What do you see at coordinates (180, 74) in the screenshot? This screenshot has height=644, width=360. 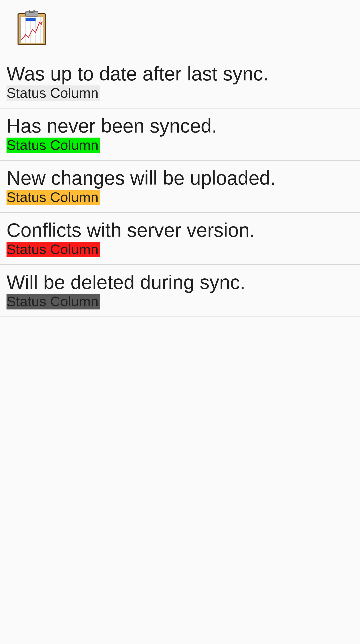 I see `item-title: Was up to date after last sync.` at bounding box center [180, 74].